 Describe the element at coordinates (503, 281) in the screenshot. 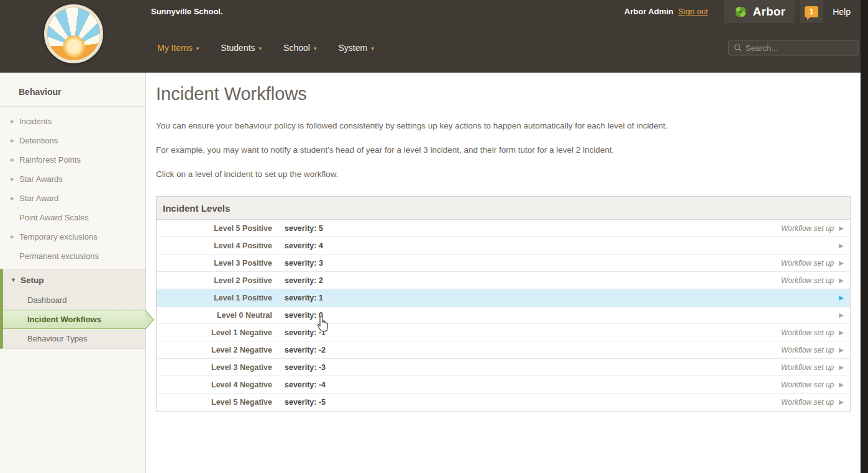

I see `incident-level-row: Level 2 Positive severity: 2 Workflow se…` at that location.